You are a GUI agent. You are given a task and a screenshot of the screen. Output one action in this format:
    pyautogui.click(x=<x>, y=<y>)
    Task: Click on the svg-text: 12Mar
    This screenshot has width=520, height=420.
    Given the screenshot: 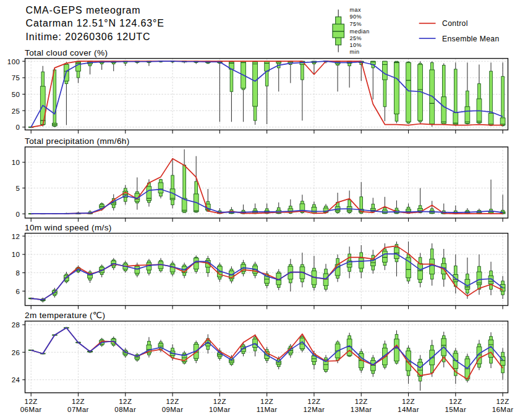 What is the action you would take?
    pyautogui.click(x=314, y=410)
    